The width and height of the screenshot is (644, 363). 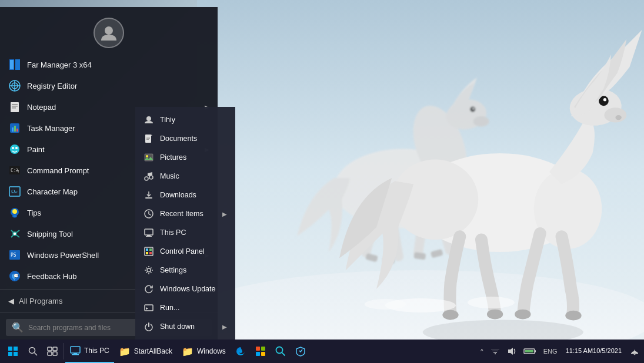 I want to click on command-prompt-icon: C:\, so click(x=15, y=170).